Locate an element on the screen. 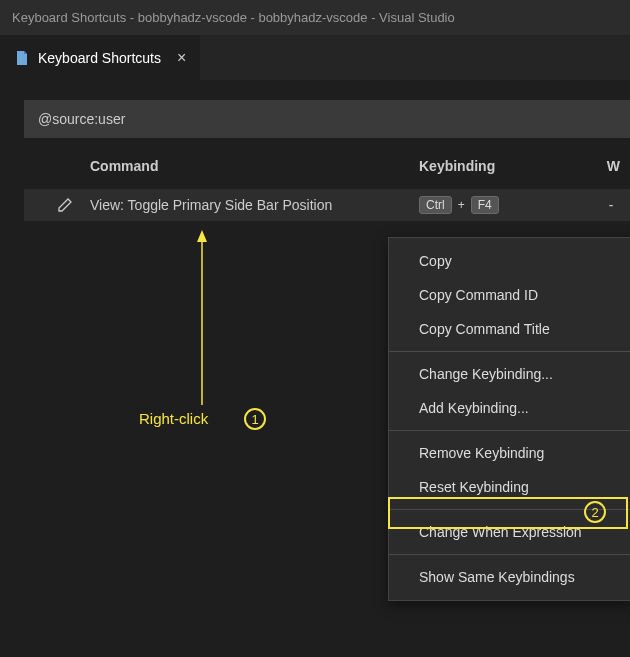  table-row: View: Toggle Primary Side Bar Position C… is located at coordinates (327, 205).